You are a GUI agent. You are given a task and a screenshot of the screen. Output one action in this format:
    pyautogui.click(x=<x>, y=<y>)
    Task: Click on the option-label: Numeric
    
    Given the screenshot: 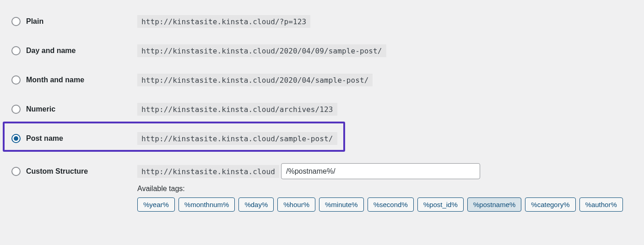 What is the action you would take?
    pyautogui.click(x=41, y=109)
    